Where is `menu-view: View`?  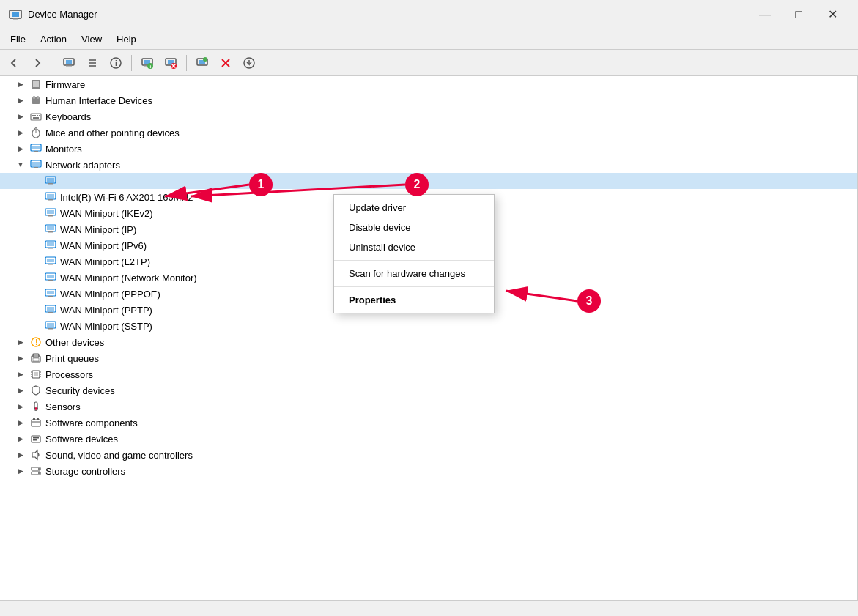
menu-view: View is located at coordinates (92, 40).